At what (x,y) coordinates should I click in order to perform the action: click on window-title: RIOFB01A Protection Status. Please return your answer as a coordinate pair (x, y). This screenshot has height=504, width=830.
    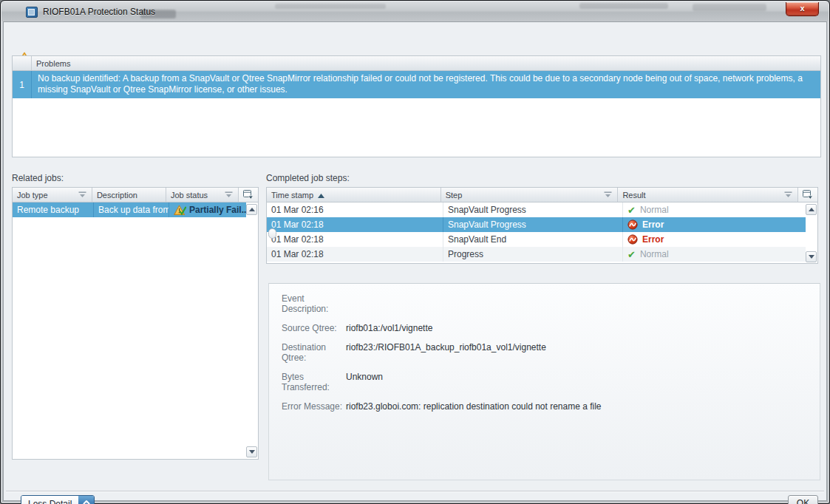
    Looking at the image, I should click on (99, 12).